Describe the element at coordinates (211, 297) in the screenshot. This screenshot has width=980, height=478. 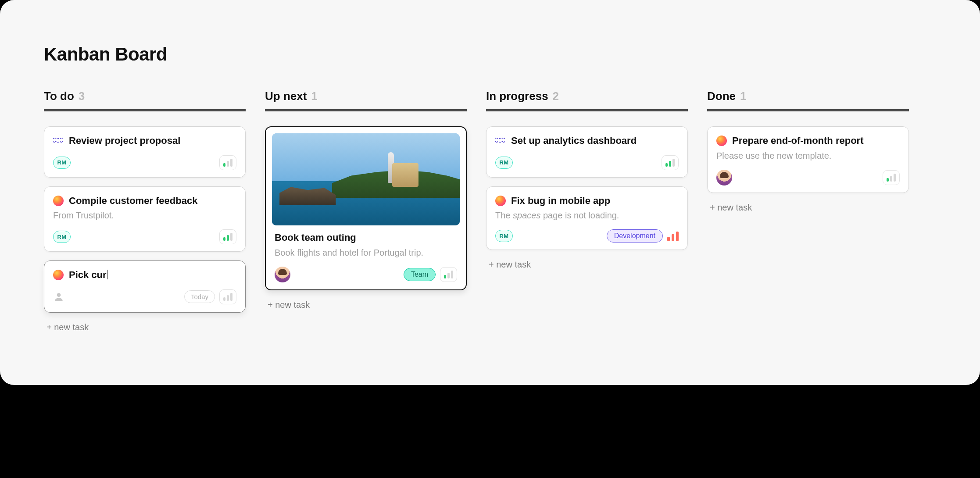
I see `card-footer-right: Today` at that location.